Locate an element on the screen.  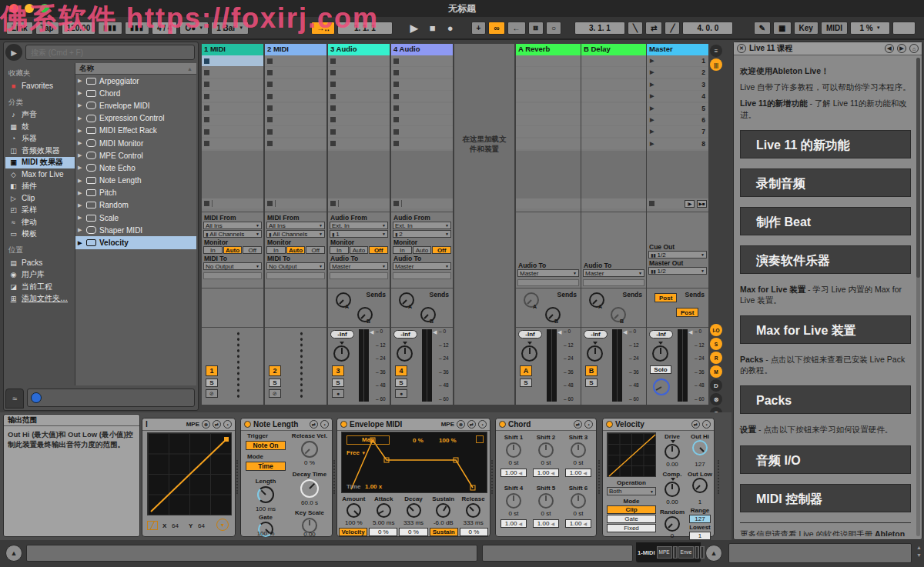
sidebar-item: ▣MIDI 效果器 is located at coordinates (40, 163).